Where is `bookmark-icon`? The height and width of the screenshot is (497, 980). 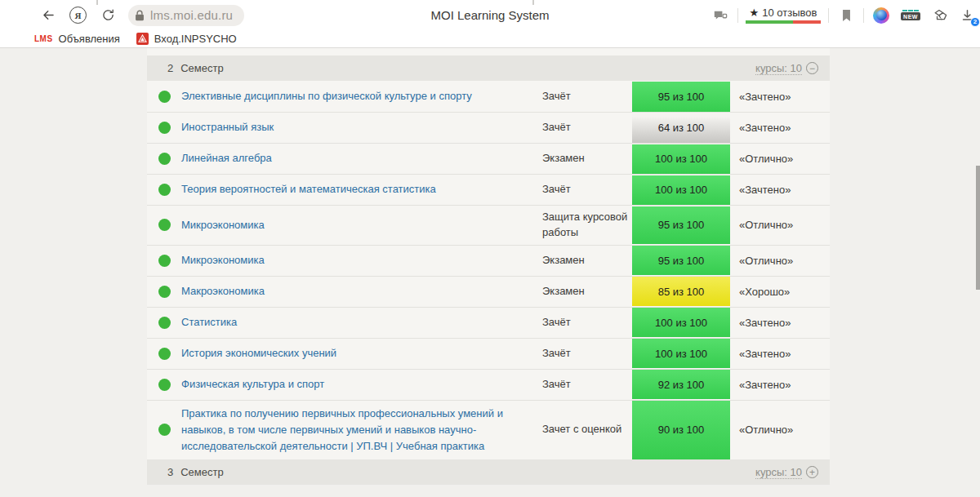
bookmark-icon is located at coordinates (846, 16).